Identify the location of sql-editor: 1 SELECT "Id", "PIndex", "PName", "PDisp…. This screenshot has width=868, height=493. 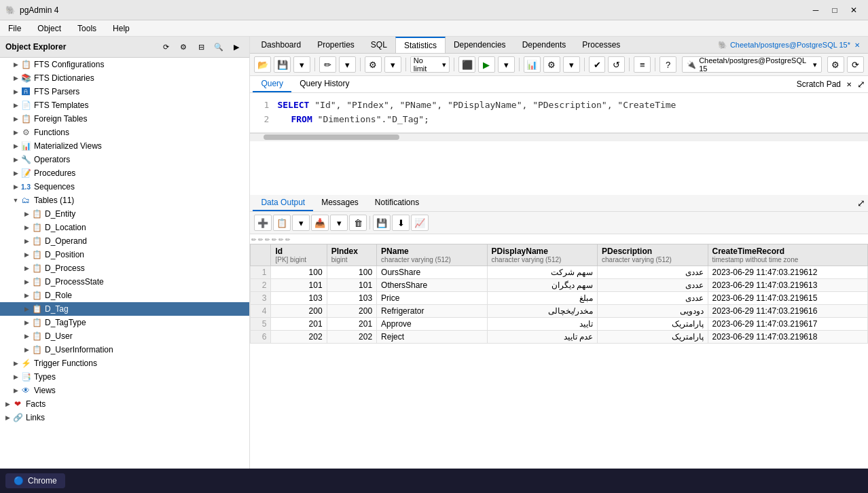
(559, 113).